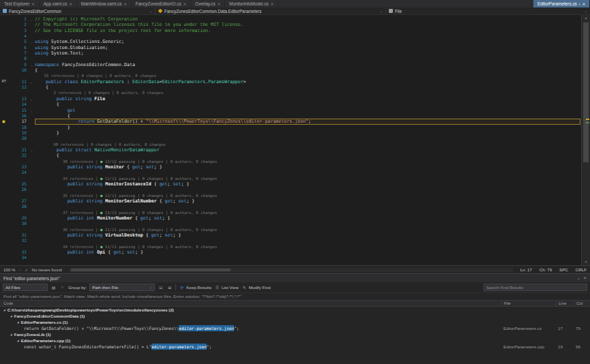  I want to click on line-number: 13, so click(18, 99).